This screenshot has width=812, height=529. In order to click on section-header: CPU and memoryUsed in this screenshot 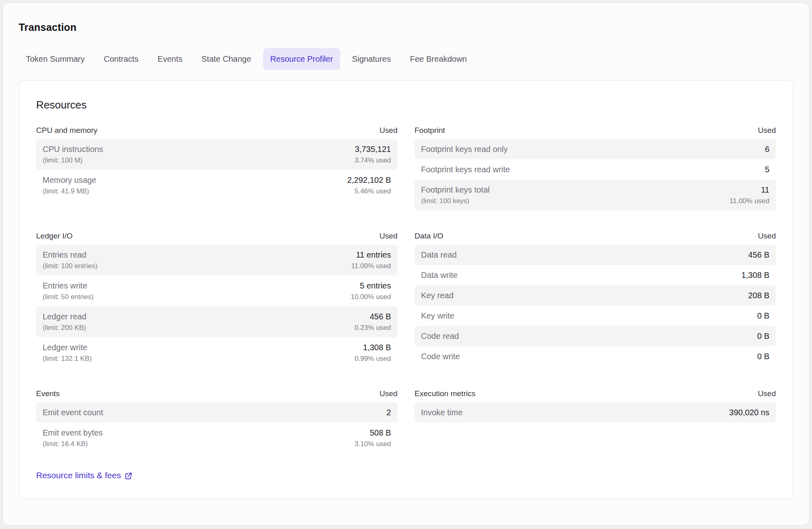, I will do `click(217, 132)`.